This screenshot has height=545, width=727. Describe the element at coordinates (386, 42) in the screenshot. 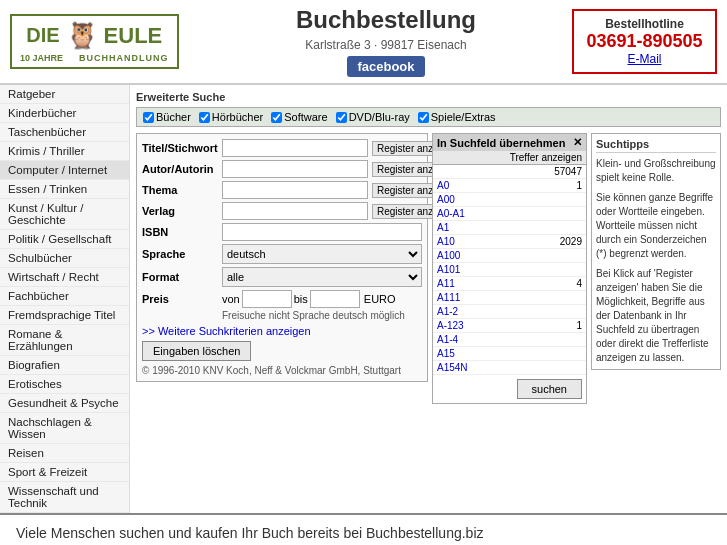

I see `header-center: Buchbestellung Karlstraße 3 · 99817 Eise…` at that location.